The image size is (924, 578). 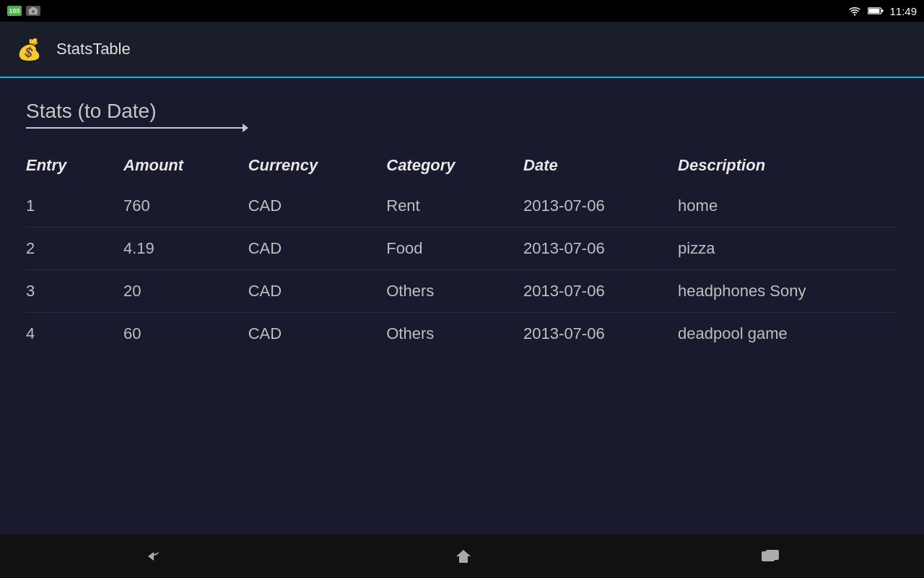 I want to click on nav-bar, so click(x=462, y=556).